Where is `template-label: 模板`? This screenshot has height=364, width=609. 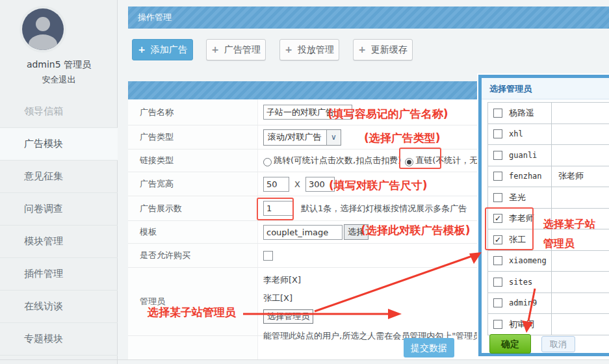
template-label: 模板 is located at coordinates (193, 232).